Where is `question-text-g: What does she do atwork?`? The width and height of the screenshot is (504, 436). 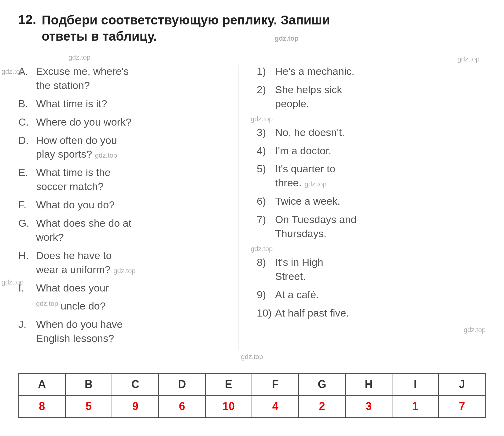
question-text-g: What does she do atwork? is located at coordinates (131, 230).